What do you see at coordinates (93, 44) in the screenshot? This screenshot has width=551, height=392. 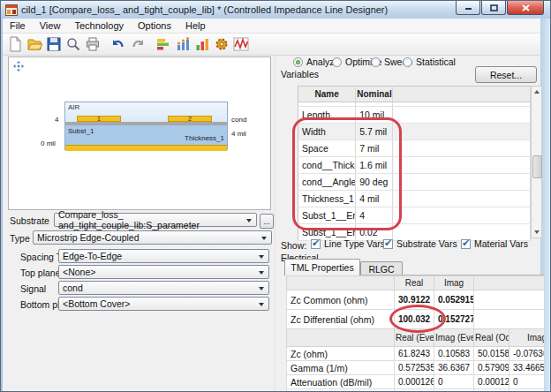 I see `print-icon` at bounding box center [93, 44].